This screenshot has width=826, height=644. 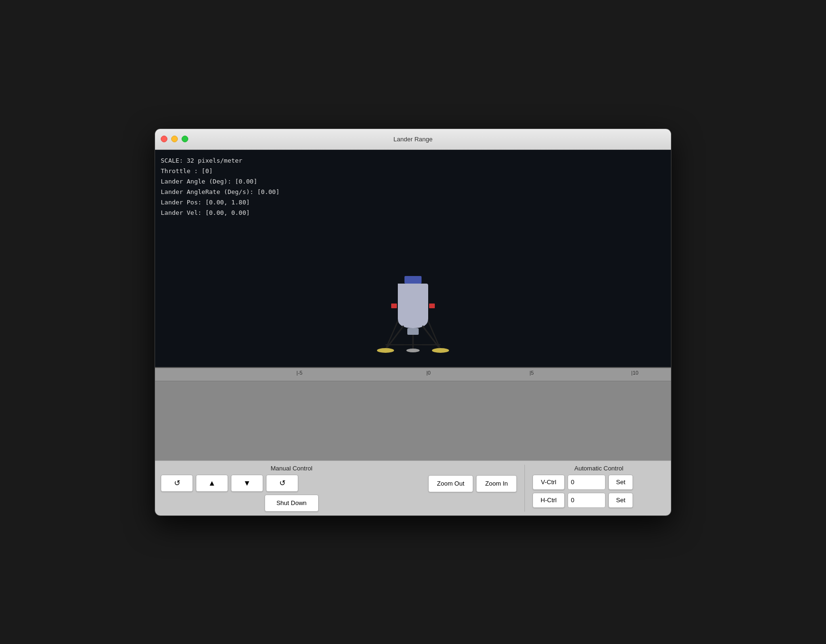 I want to click on traffic-lights, so click(x=174, y=139).